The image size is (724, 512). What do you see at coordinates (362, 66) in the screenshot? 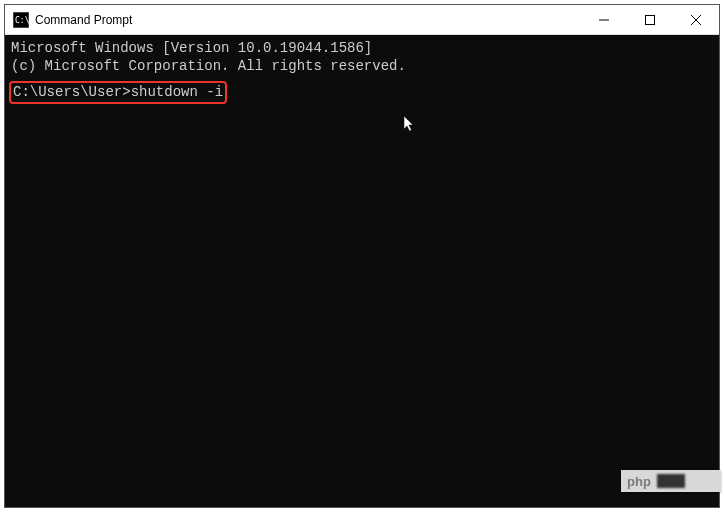
I see `copyright-line: (c) Microsoft Corporation. All rights re…` at bounding box center [362, 66].